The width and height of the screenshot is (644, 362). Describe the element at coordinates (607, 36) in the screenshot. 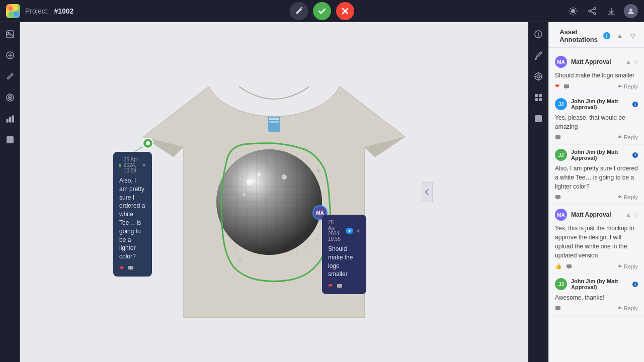

I see `annotations-header-icon-info` at that location.